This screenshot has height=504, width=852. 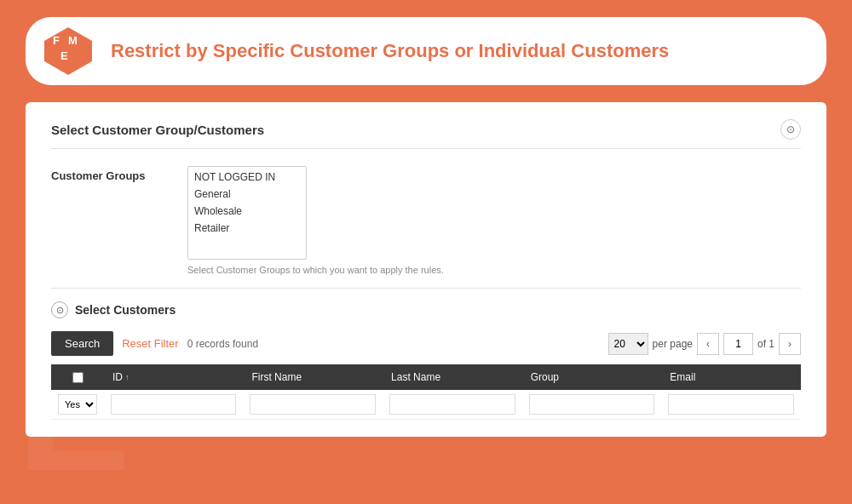 What do you see at coordinates (65, 56) in the screenshot?
I see `svg-text: E` at bounding box center [65, 56].